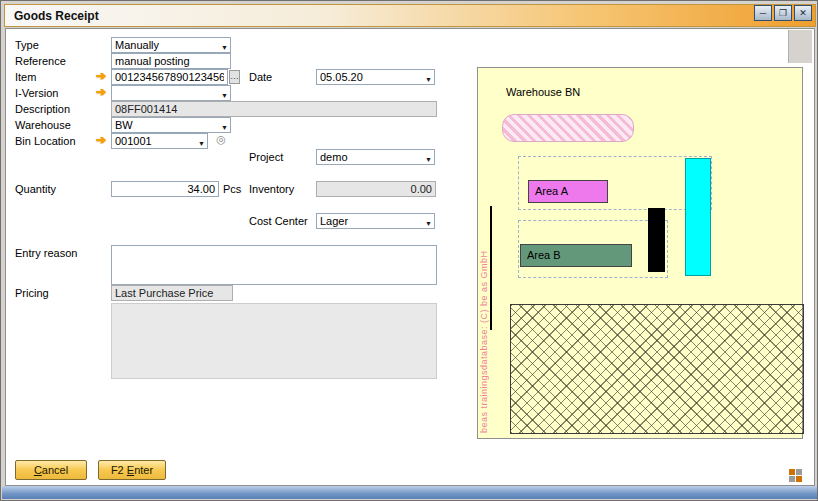  I want to click on project-label: Project, so click(266, 157).